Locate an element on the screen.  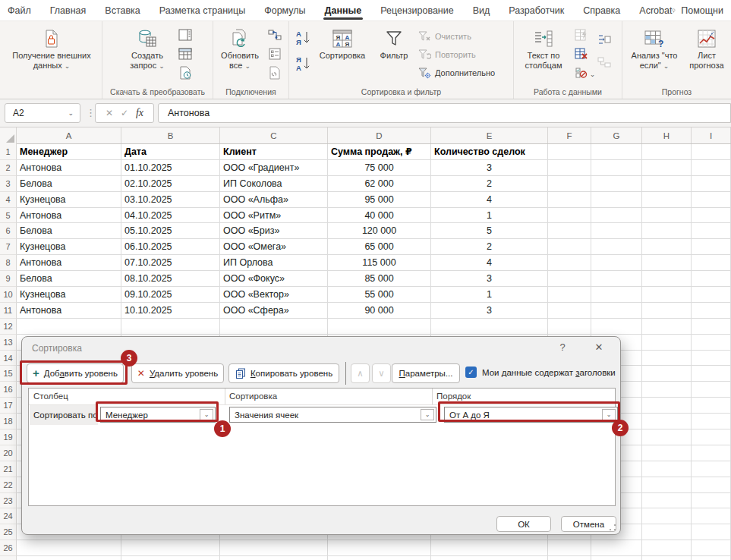
cell-G10 is located at coordinates (616, 294).